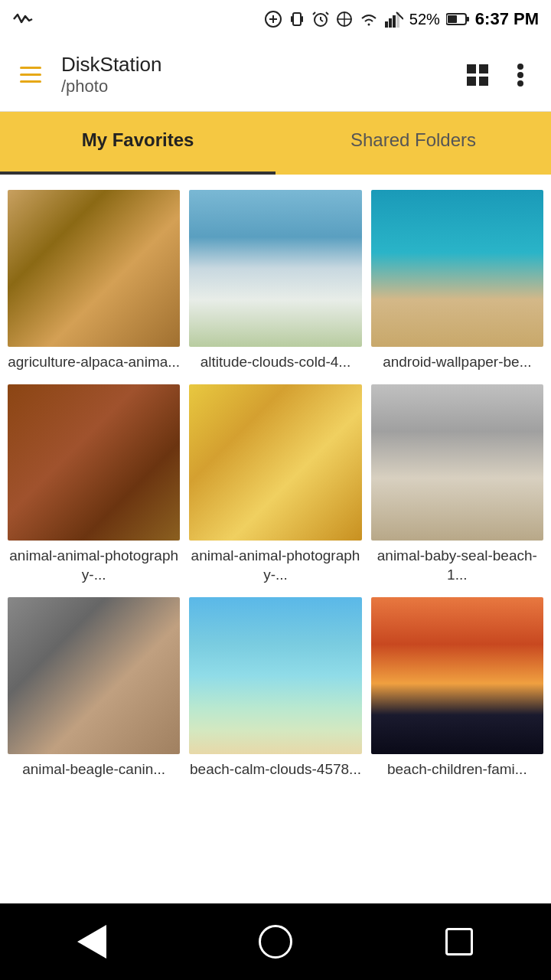  What do you see at coordinates (458, 19) in the screenshot?
I see `battery-icon` at bounding box center [458, 19].